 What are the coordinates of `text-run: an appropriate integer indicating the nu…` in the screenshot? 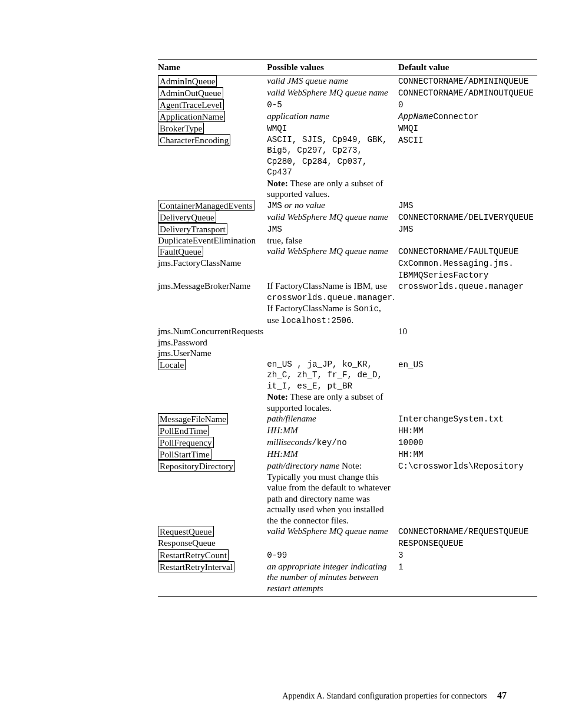 It's located at (326, 577).